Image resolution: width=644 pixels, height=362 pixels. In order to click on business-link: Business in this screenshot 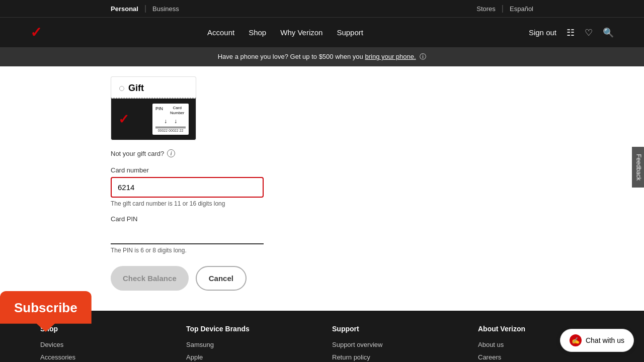, I will do `click(166, 9)`.